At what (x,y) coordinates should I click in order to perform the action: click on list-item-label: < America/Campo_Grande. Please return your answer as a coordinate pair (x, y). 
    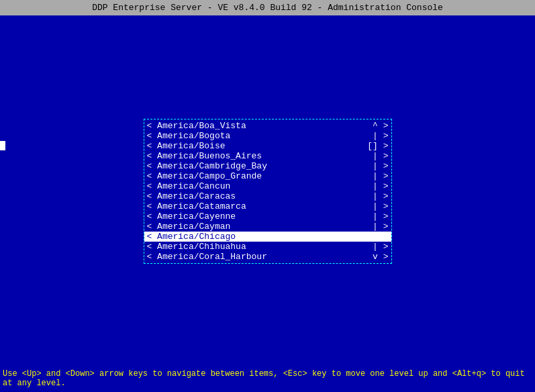
    Looking at the image, I should click on (258, 176).